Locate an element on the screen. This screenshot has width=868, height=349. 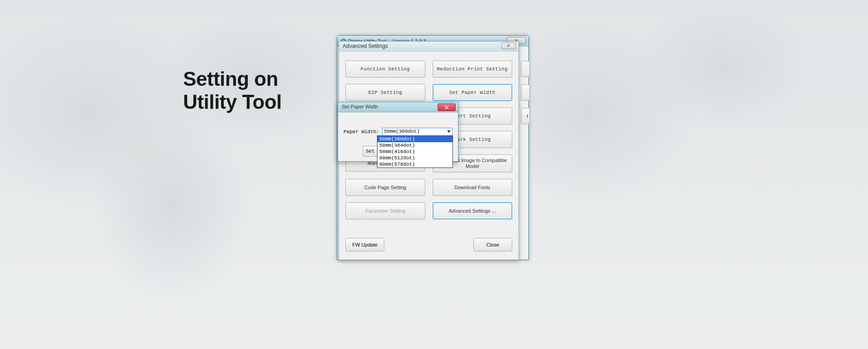
parameter-setting-button: Parameter Setting is located at coordinates (385, 211).